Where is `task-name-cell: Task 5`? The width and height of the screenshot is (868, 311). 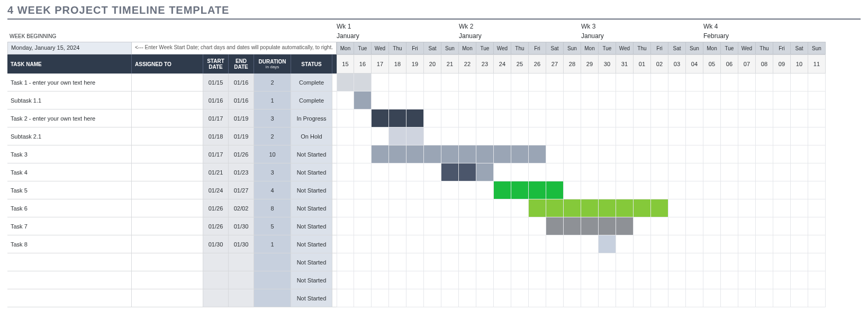
task-name-cell: Task 5 is located at coordinates (70, 190).